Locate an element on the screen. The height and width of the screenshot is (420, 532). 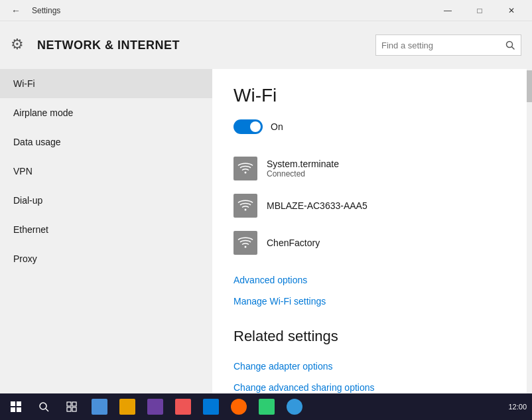
settings-icon: ⚙ is located at coordinates (20, 45).